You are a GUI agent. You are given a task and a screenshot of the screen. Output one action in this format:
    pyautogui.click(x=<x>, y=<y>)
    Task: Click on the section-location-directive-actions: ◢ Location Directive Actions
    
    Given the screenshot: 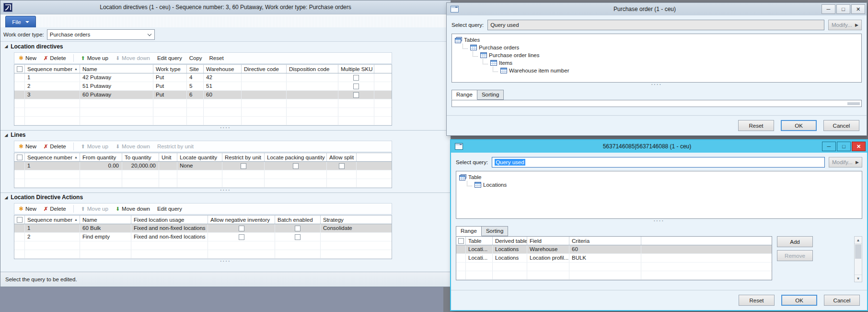 What is the action you would take?
    pyautogui.click(x=225, y=197)
    